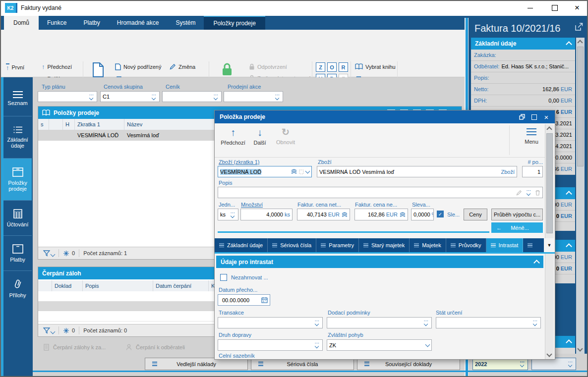  Describe the element at coordinates (228, 215) in the screenshot. I see `jednotka-dropdown: ks` at that location.